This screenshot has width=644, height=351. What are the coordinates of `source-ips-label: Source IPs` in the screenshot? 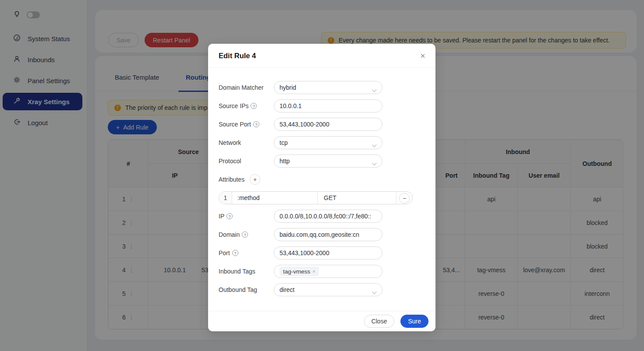 It's located at (234, 106).